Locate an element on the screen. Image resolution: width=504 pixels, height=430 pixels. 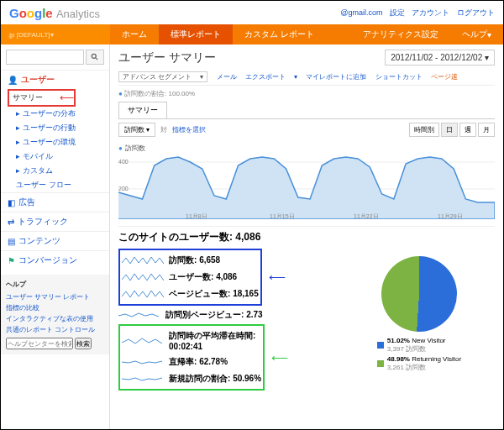
help-link: インタラクティブな表の使用 is located at coordinates (55, 319).